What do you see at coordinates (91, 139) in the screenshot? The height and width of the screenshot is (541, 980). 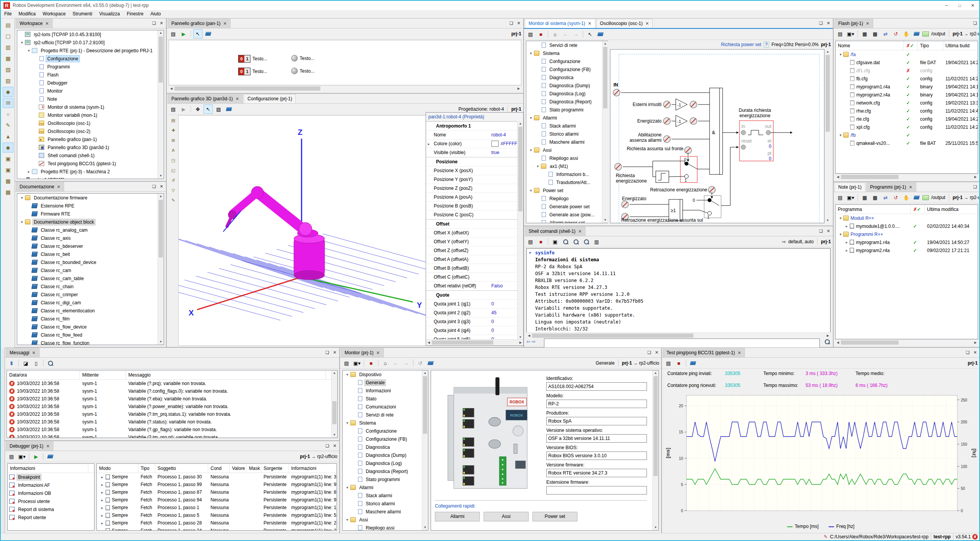 I see `tree-item: Pannello grafico (pan-1)` at bounding box center [91, 139].